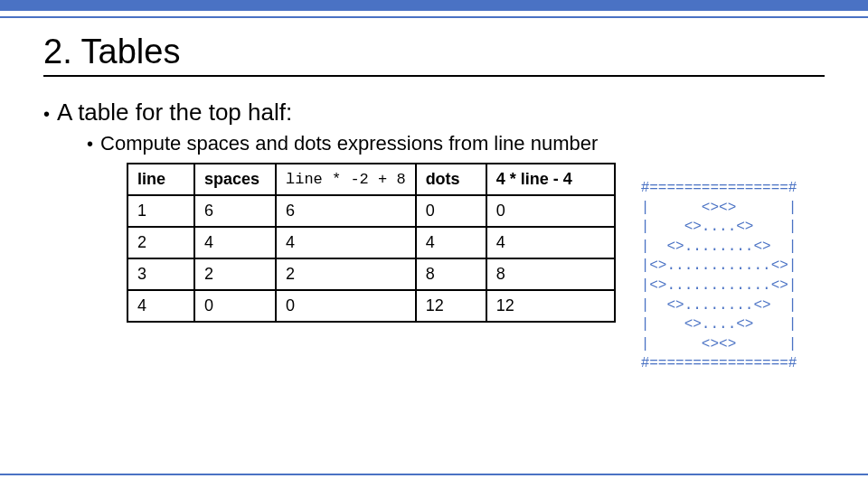 The height and width of the screenshot is (488, 868). Describe the element at coordinates (345, 179) in the screenshot. I see `th-expr-spaces: line * -2 + 8` at that location.